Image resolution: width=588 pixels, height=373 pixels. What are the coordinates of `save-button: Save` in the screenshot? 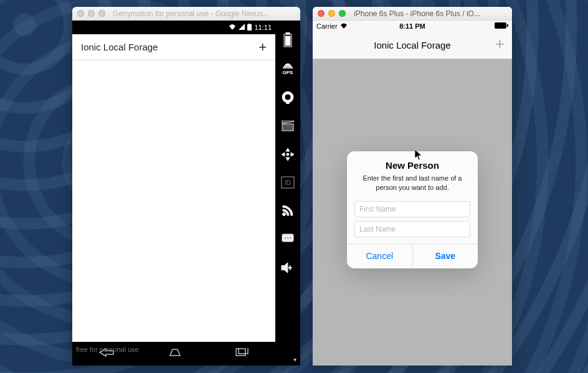 It's located at (445, 257).